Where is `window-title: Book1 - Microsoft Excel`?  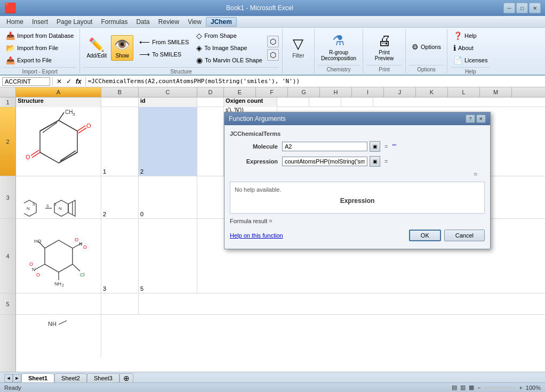 window-title: Book1 - Microsoft Excel is located at coordinates (260, 8).